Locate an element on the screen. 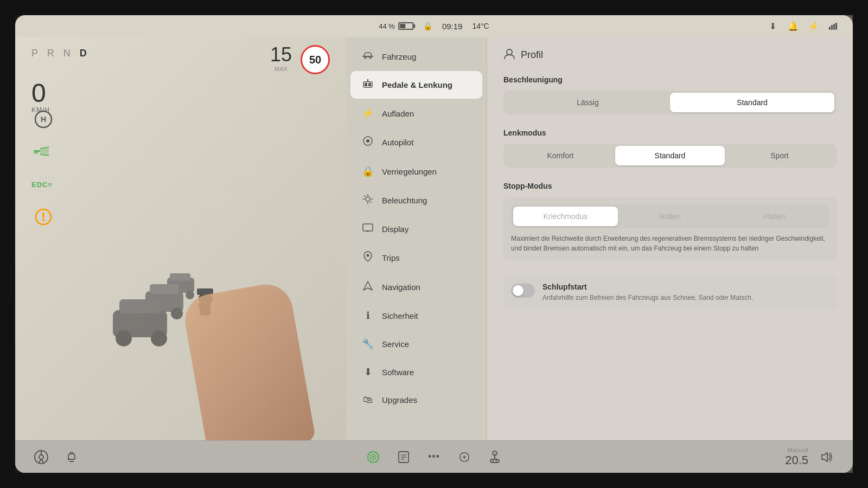 Image resolution: width=868 pixels, height=488 pixels. current-speed-value: 0 is located at coordinates (41, 93).